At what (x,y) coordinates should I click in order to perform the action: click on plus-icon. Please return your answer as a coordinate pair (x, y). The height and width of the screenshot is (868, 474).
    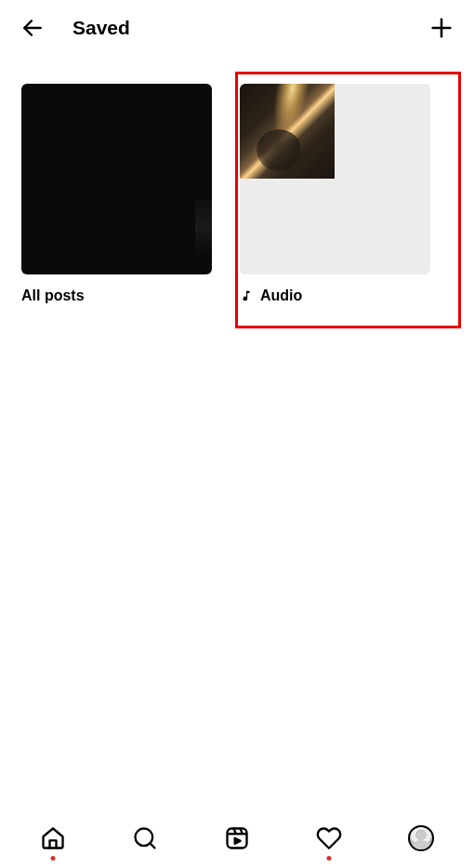
    Looking at the image, I should click on (441, 28).